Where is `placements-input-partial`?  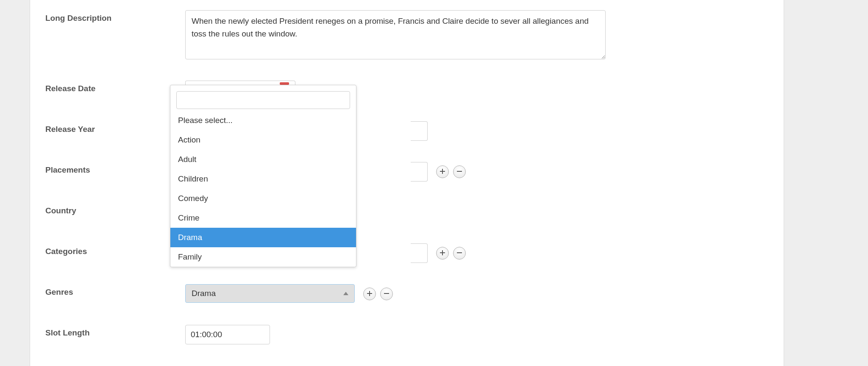 placements-input-partial is located at coordinates (419, 172).